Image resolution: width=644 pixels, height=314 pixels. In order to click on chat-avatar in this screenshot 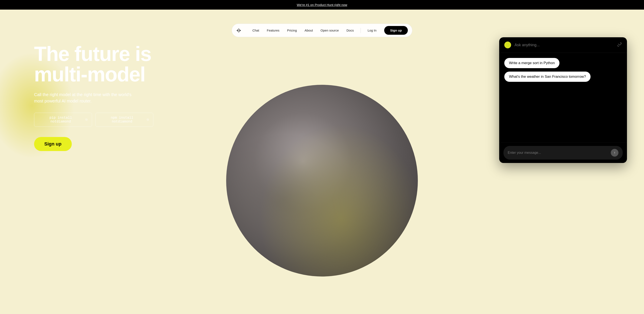, I will do `click(508, 45)`.